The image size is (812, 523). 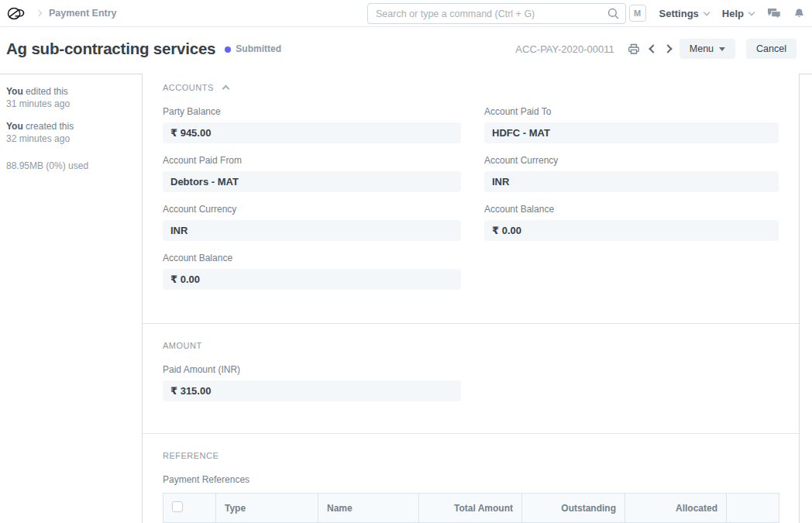 I want to click on breadcrumb-chevron-icon, so click(x=39, y=13).